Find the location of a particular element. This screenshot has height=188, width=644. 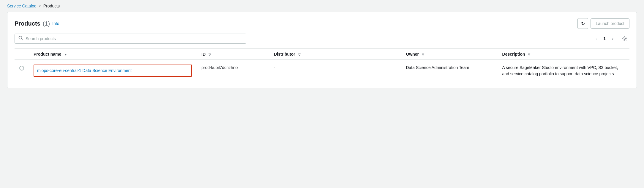

sort-id-icon: ▽ is located at coordinates (210, 55).